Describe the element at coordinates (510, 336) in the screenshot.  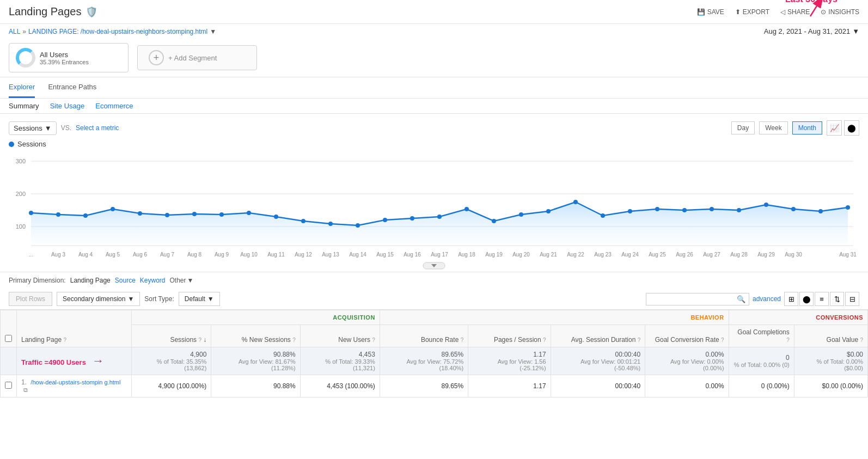
I see `th-pages-session: Pages / Session ?` at that location.